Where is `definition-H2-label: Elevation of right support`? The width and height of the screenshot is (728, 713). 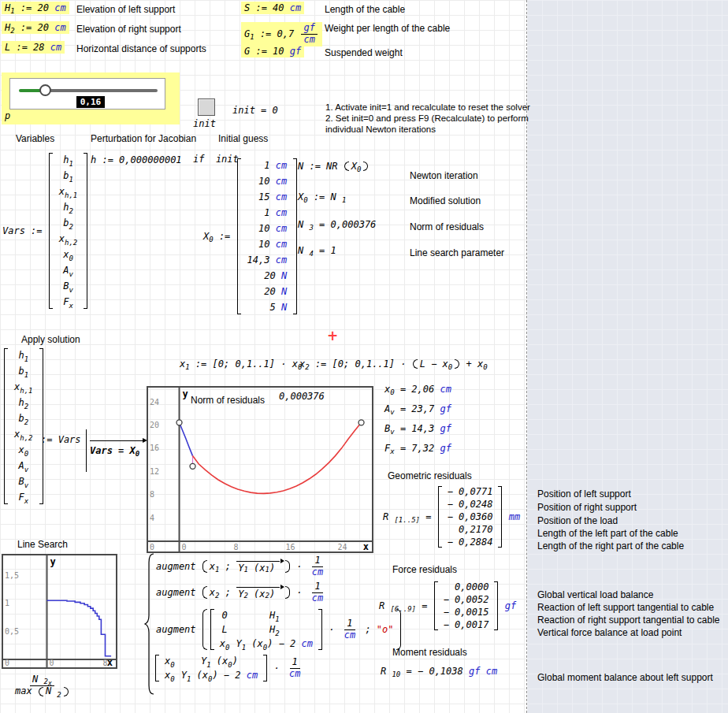
definition-H2-label: Elevation of right support is located at coordinates (129, 29).